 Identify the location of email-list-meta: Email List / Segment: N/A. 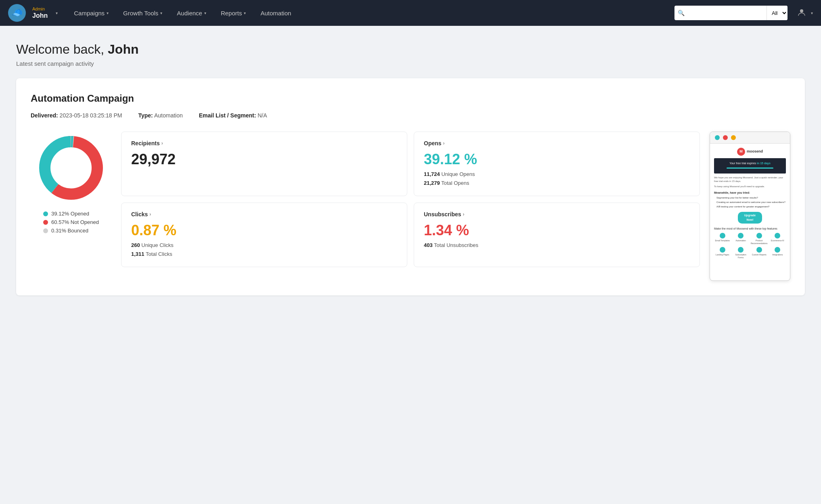
(233, 115).